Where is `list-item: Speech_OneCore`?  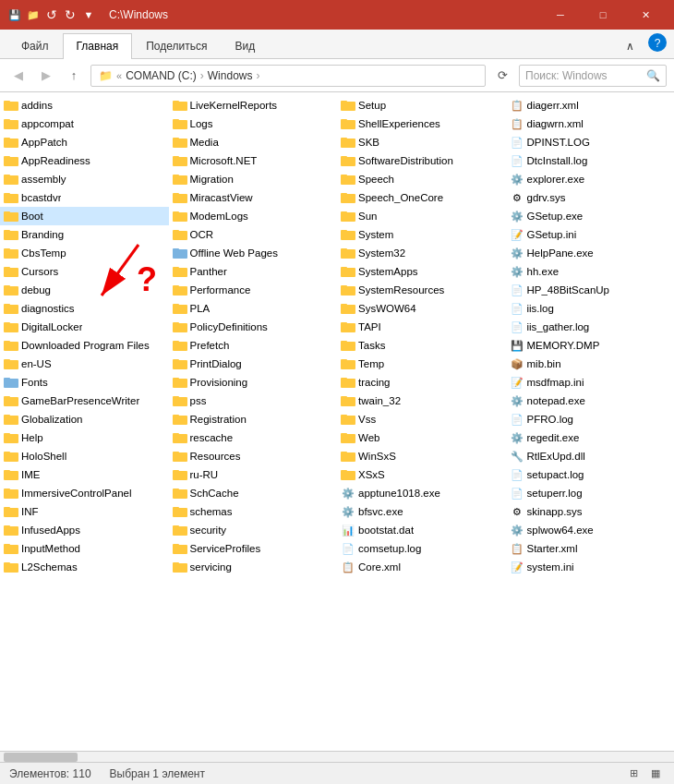 list-item: Speech_OneCore is located at coordinates (421, 198).